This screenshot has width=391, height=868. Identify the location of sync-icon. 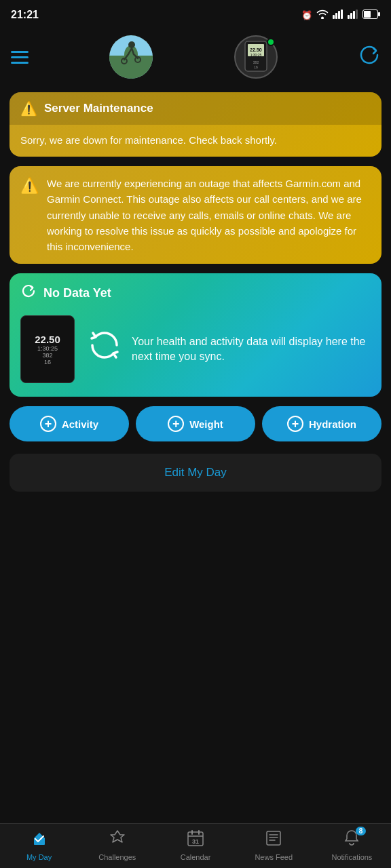
(29, 293).